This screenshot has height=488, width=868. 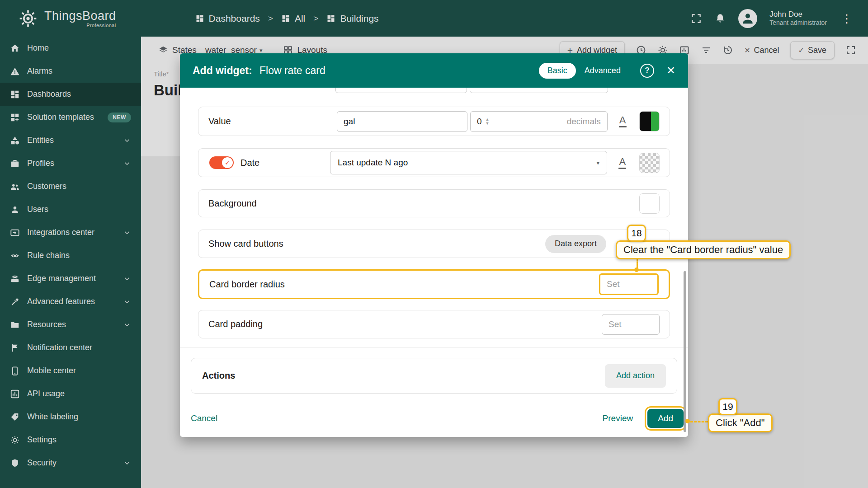 I want to click on date-label: Date, so click(x=285, y=163).